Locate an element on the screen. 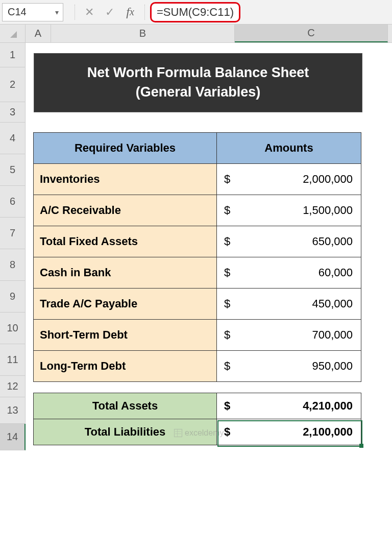 This screenshot has width=392, height=552. formula-text: =SUM(C9:C11) is located at coordinates (195, 12).